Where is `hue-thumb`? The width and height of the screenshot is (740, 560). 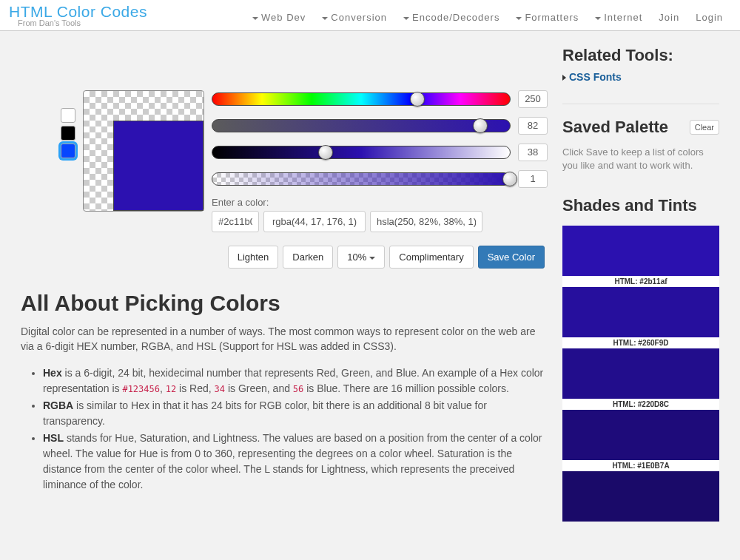
hue-thumb is located at coordinates (417, 99).